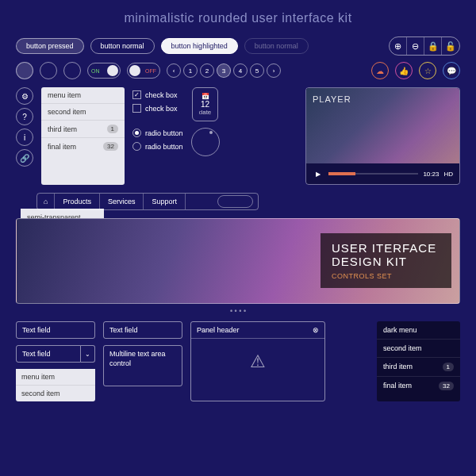  I want to click on page-next-icon: ›, so click(274, 71).